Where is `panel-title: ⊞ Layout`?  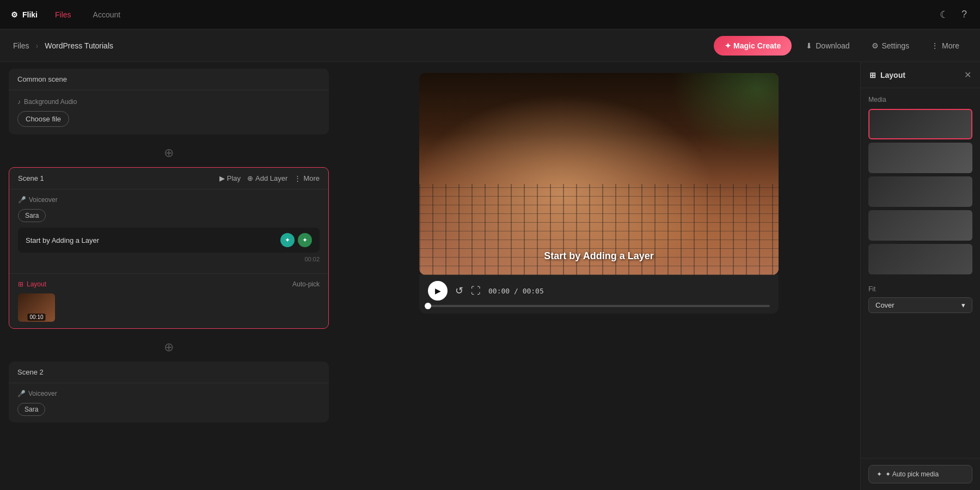
panel-title: ⊞ Layout is located at coordinates (887, 75).